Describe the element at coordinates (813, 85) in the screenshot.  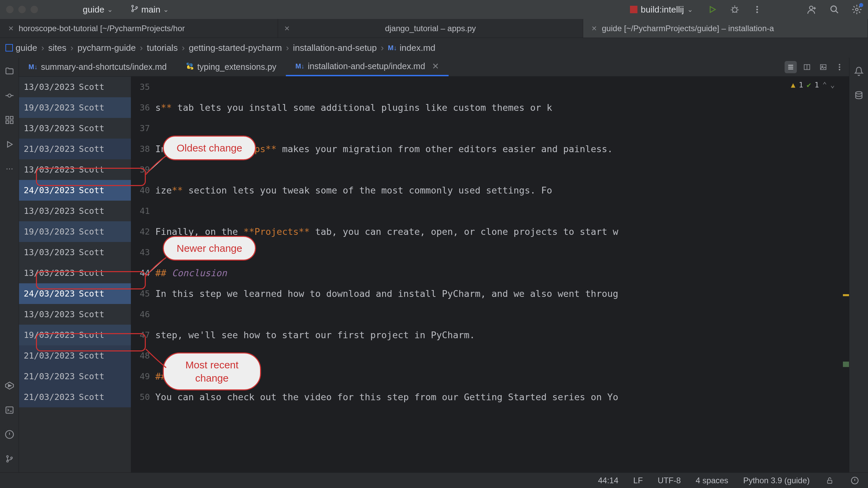
I see `inspections-widget: ▲1 ✔1 ⌃ ⌄` at that location.